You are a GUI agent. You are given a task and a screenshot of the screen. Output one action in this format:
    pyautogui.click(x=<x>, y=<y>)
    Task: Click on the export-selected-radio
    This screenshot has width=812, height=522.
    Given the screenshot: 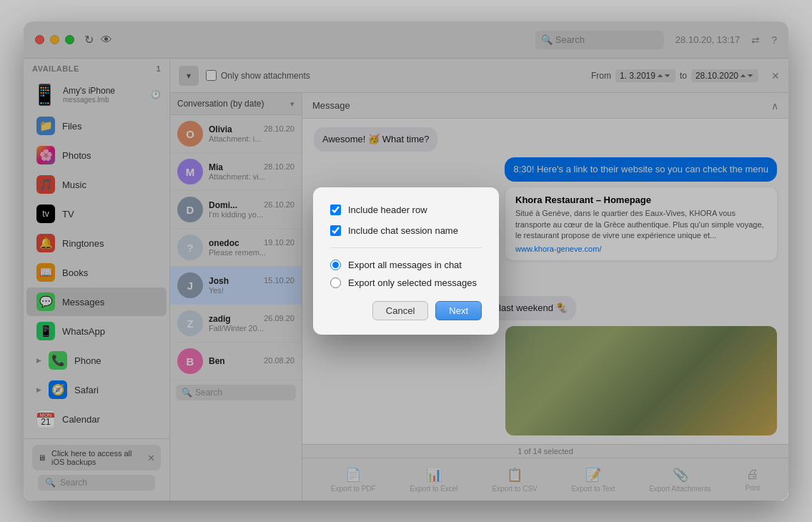 What is the action you would take?
    pyautogui.click(x=336, y=283)
    